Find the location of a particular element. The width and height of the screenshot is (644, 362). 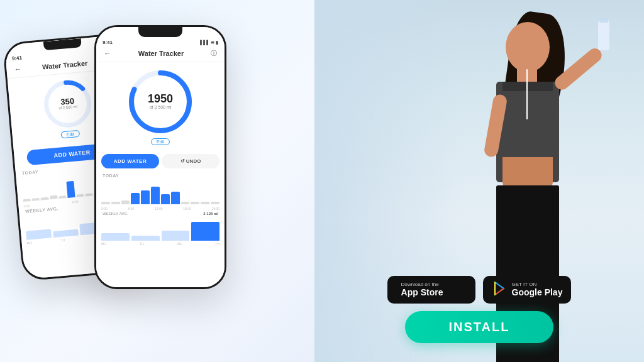

front-day-we: WE is located at coordinates (179, 244).